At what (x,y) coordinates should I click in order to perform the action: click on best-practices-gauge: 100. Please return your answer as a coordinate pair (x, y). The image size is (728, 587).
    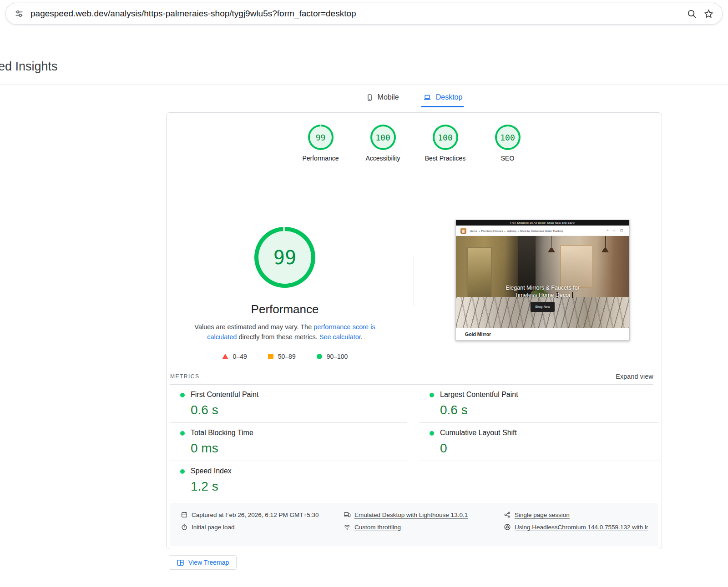
    Looking at the image, I should click on (445, 137).